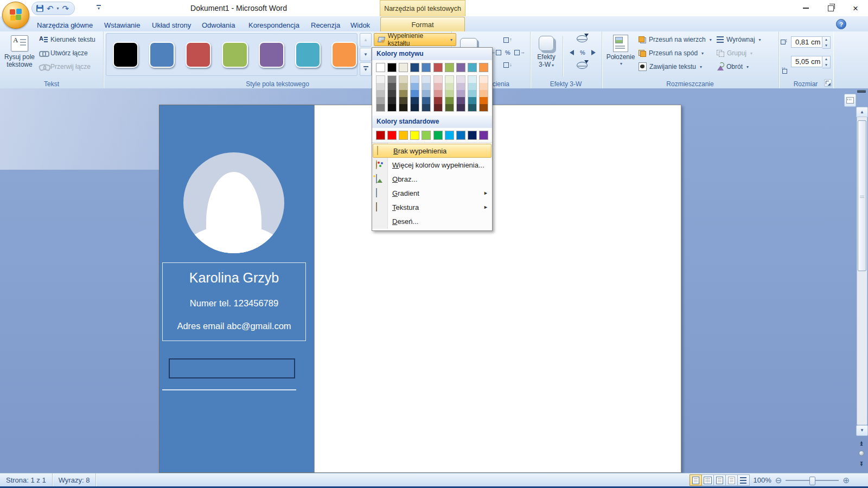 The height and width of the screenshot is (488, 868). I want to click on tab-korespondencja: Korespondencja, so click(274, 25).